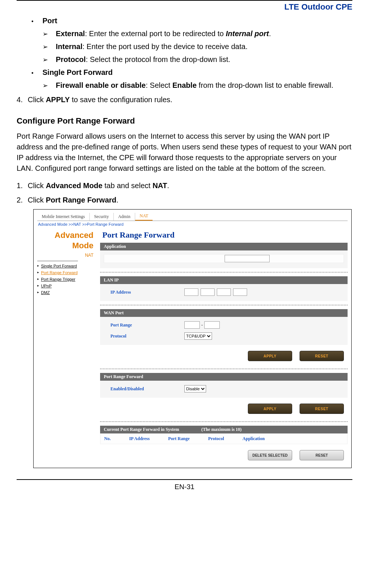  I want to click on protocol-field-label: Protocol, so click(147, 336).